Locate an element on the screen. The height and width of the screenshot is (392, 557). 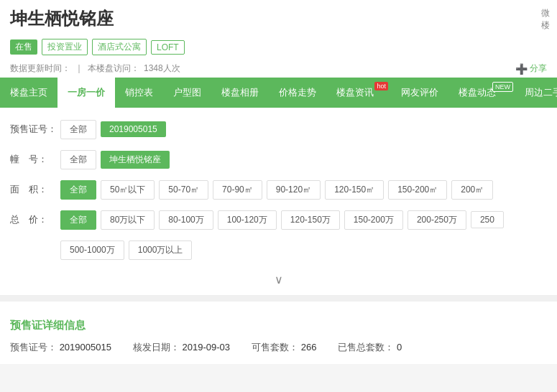
price-btn-4: 120-150万 is located at coordinates (310, 220).